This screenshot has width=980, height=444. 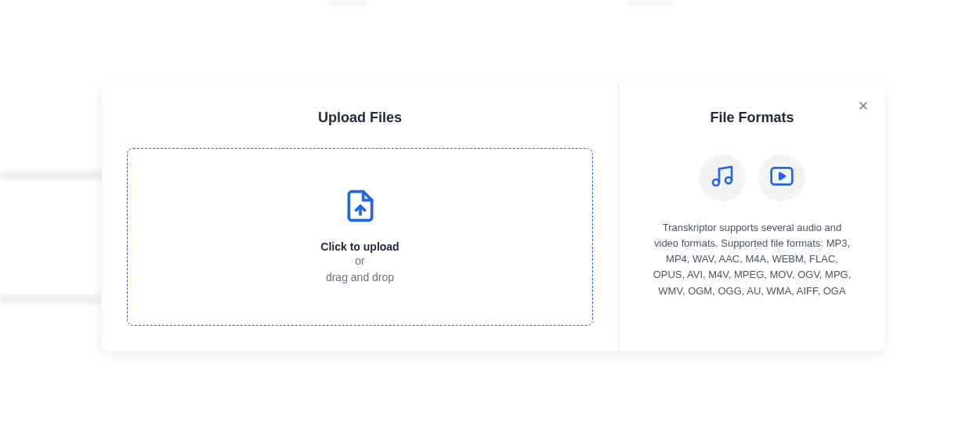 What do you see at coordinates (360, 247) in the screenshot?
I see `upload-primary-text: Click to upload` at bounding box center [360, 247].